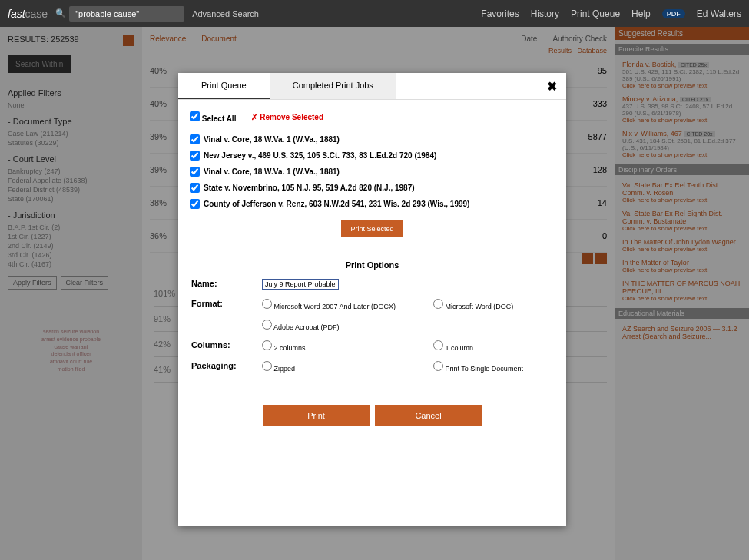 The width and height of the screenshot is (749, 560). Describe the element at coordinates (267, 346) in the screenshot. I see `columns-2-radio` at that location.